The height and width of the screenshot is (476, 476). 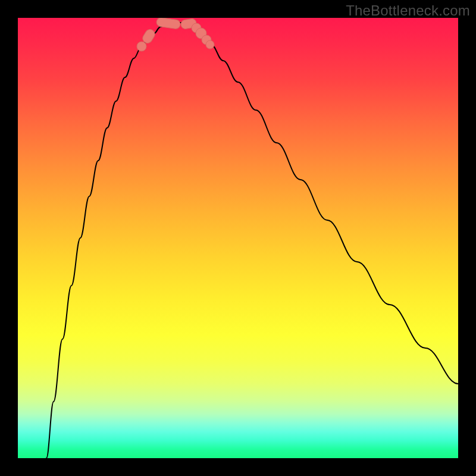 I want to click on data-markers, so click(x=176, y=35).